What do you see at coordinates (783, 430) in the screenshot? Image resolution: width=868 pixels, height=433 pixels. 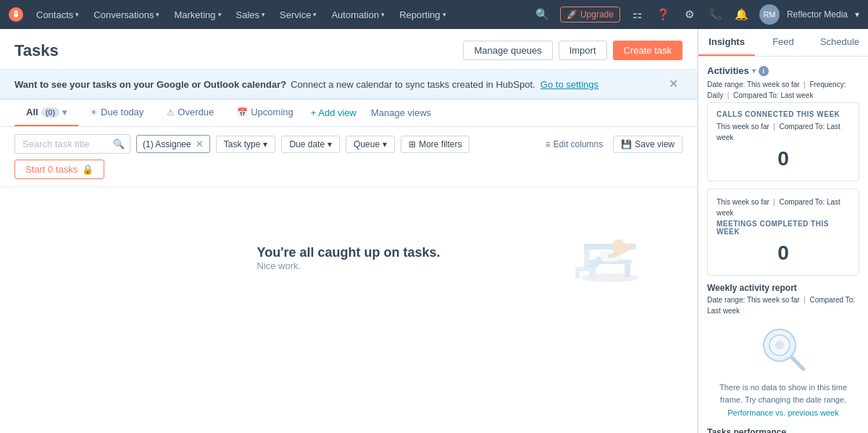 I see `tasks-performance-section: Tasks performance Date range: From 8/21/…` at bounding box center [783, 430].